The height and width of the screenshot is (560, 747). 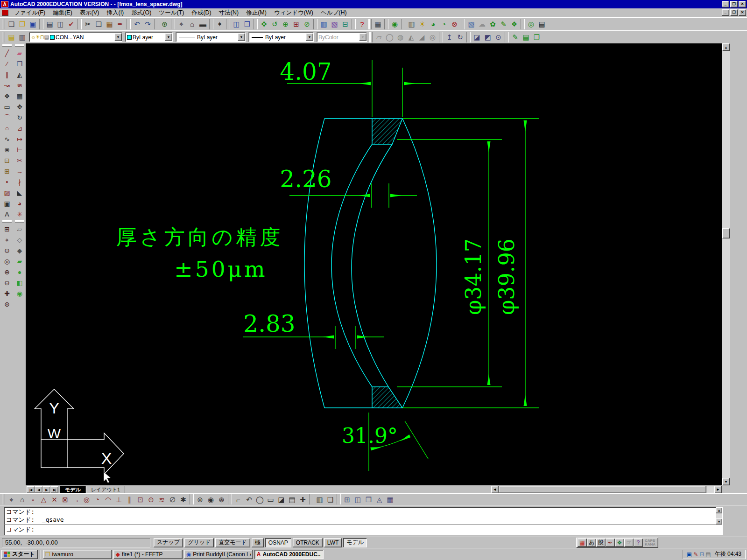 I want to click on layer-dropdown-arrow: ▼, so click(x=118, y=37).